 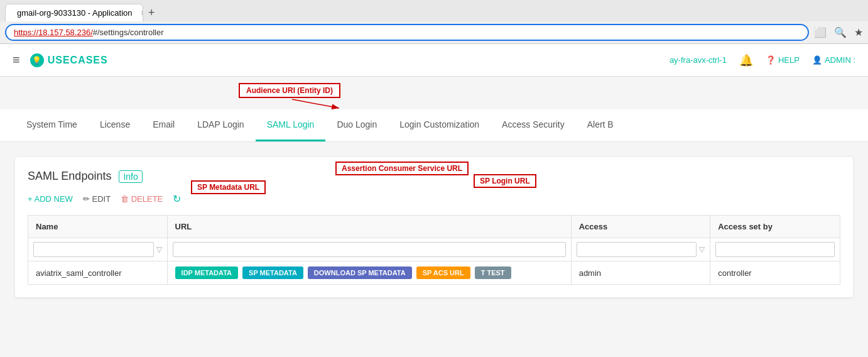 I want to click on sp-acs-url-button: SP ACS URL, so click(x=443, y=273).